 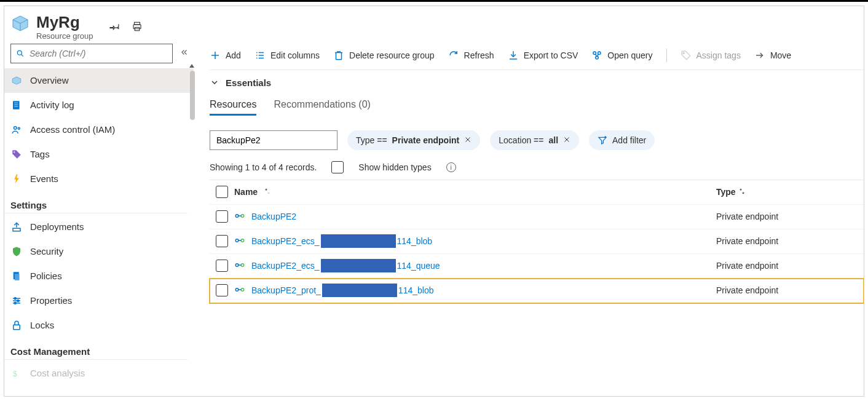 What do you see at coordinates (537, 193) in the screenshot?
I see `table-header: Name Type` at bounding box center [537, 193].